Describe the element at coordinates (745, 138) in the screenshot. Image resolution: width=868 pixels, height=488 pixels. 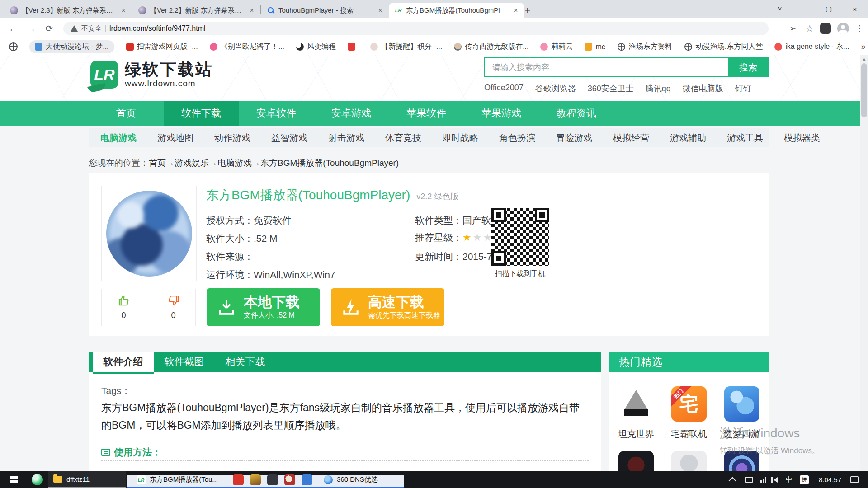
I see `subnav-game-tools: 游戏工具` at that location.